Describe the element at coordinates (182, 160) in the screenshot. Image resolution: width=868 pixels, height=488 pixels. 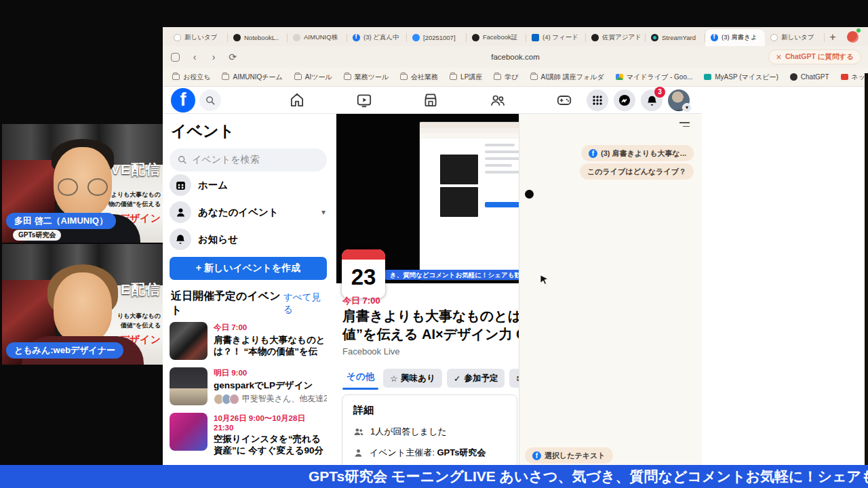
I see `search-icon` at that location.